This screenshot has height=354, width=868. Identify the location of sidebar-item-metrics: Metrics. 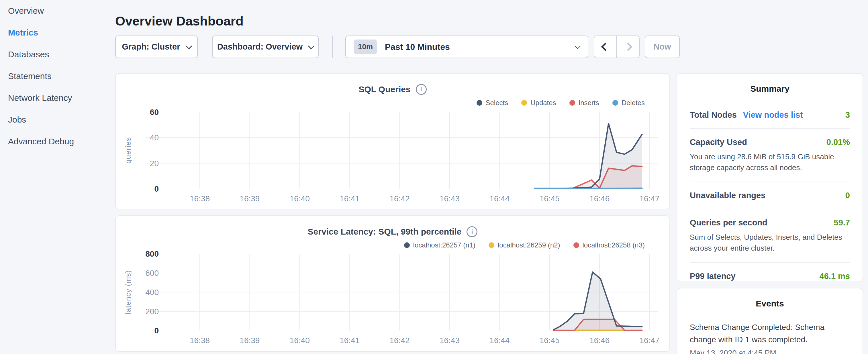
(60, 33).